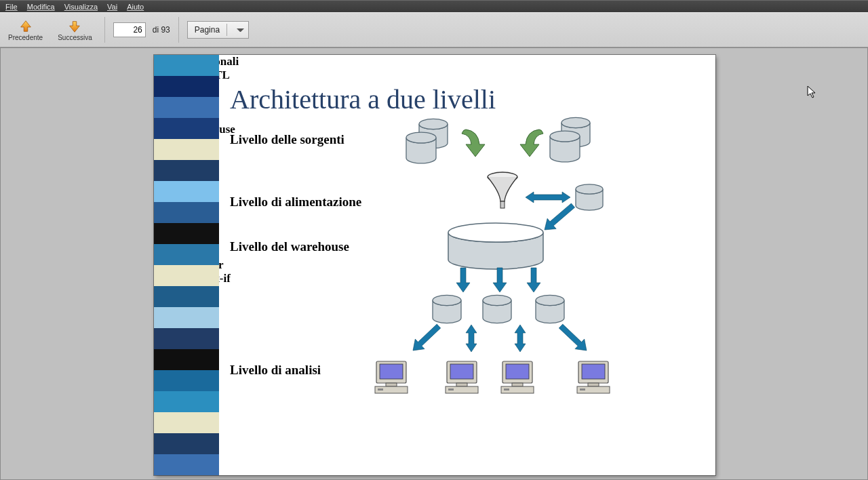 The image size is (868, 480). What do you see at coordinates (75, 30) in the screenshot?
I see `next-button: Successiva` at bounding box center [75, 30].